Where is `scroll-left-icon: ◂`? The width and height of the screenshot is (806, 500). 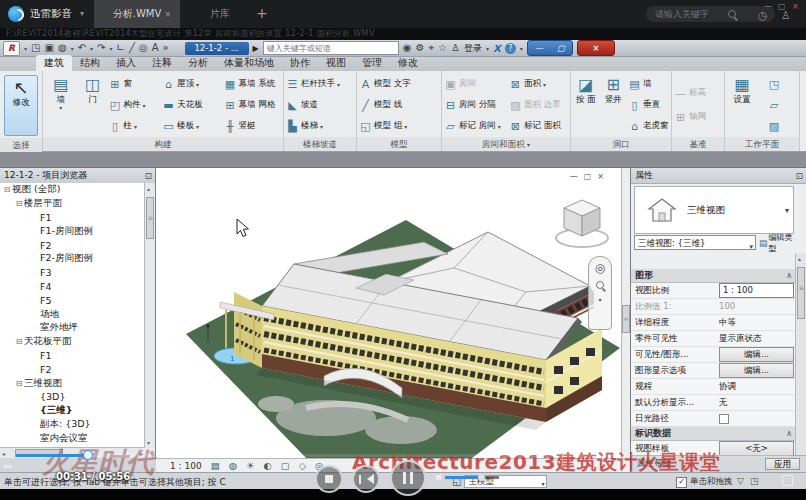 scroll-left-icon: ◂ is located at coordinates (4, 454).